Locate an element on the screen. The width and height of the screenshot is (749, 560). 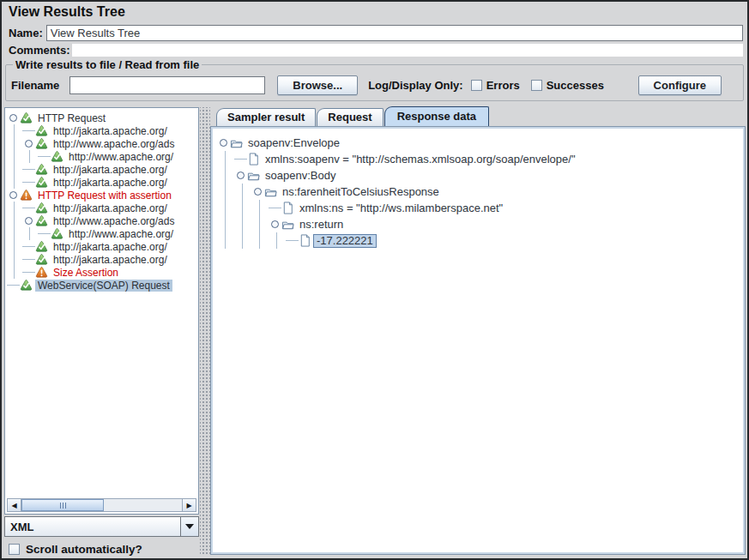
tree-node-label: soapenv:Envelope is located at coordinates (293, 143).